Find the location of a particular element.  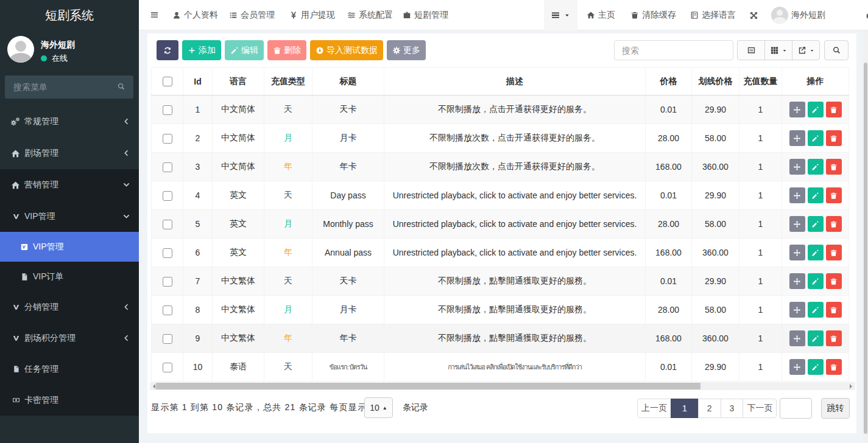

page-button-active: 1 is located at coordinates (685, 408).